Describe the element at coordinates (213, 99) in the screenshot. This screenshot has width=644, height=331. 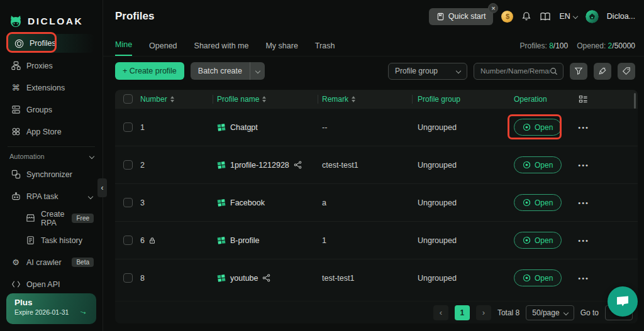
I see `column-divider` at that location.